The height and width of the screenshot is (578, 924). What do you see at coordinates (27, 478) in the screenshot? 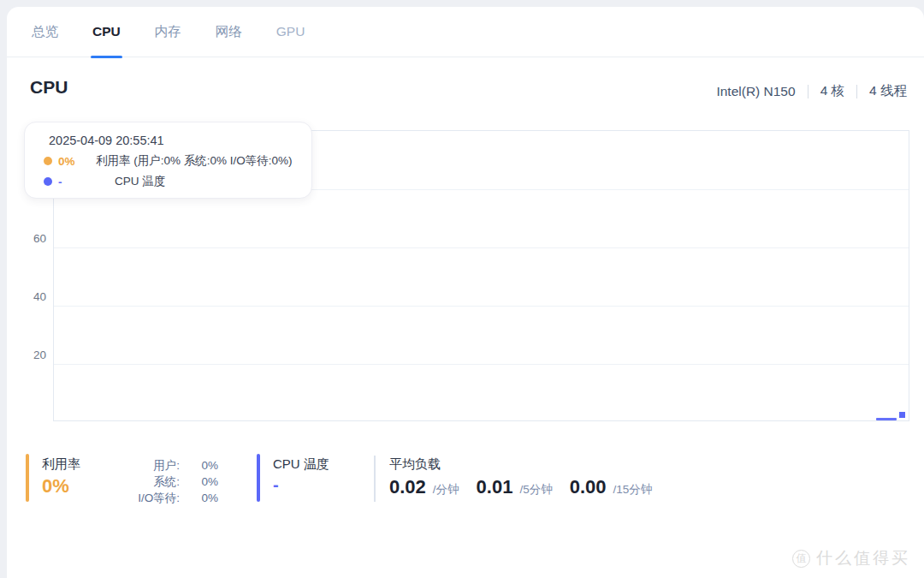
I see `utilization-accent-bar` at bounding box center [27, 478].